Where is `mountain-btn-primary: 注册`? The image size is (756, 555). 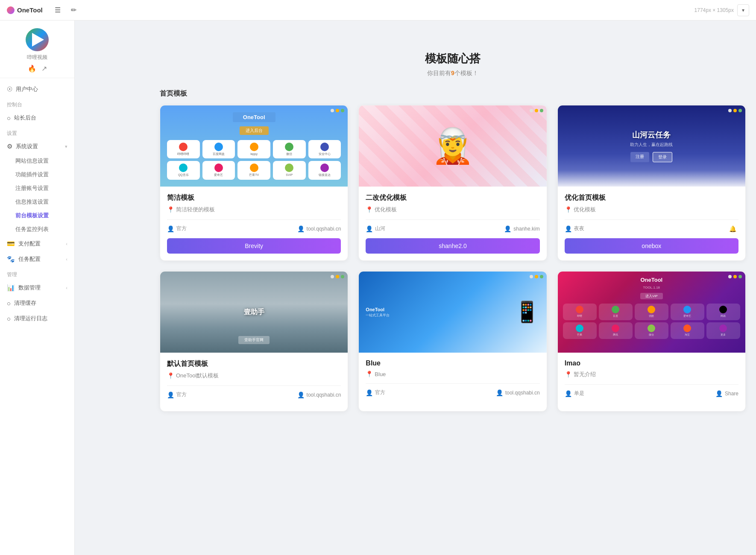
mountain-btn-primary: 注册 is located at coordinates (640, 157).